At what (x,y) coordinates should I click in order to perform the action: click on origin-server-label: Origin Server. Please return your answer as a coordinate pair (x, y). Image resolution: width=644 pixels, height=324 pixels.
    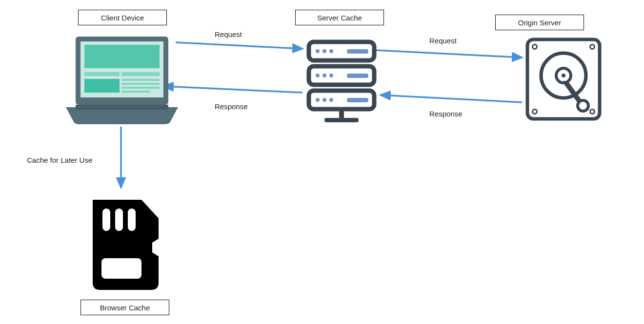
    Looking at the image, I should click on (540, 22).